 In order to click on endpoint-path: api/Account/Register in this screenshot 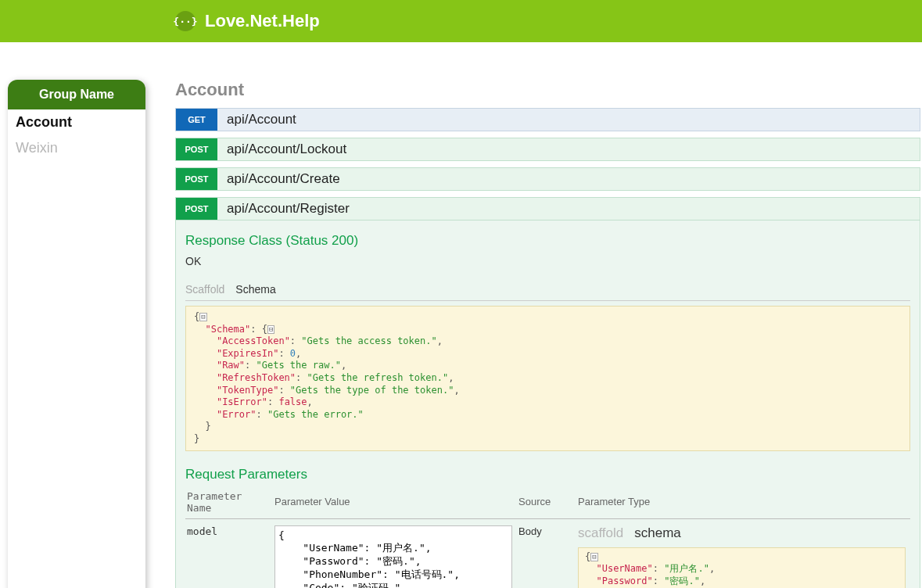, I will do `click(283, 209)`.